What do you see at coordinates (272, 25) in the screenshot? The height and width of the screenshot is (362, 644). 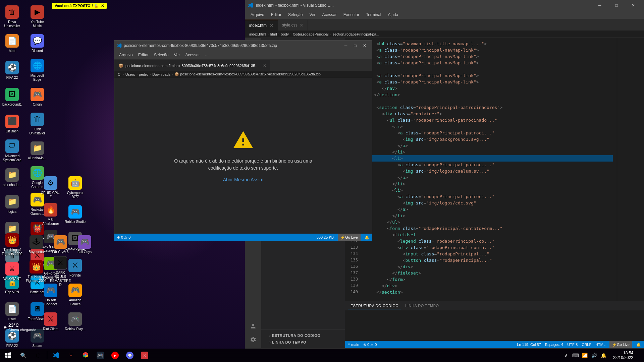 I see `tab-index-html-close: ✕` at bounding box center [272, 25].